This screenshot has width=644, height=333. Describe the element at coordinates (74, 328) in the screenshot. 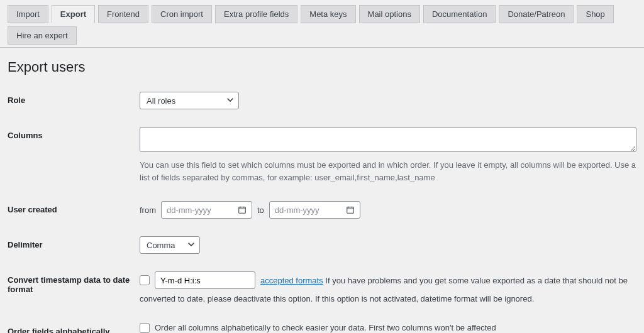

I see `label-alphabetical: Order fields alphabetically` at that location.